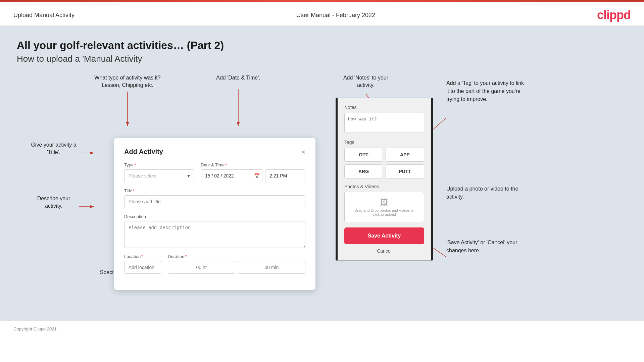  Describe the element at coordinates (215, 231) in the screenshot. I see `description-group: Description` at that location.